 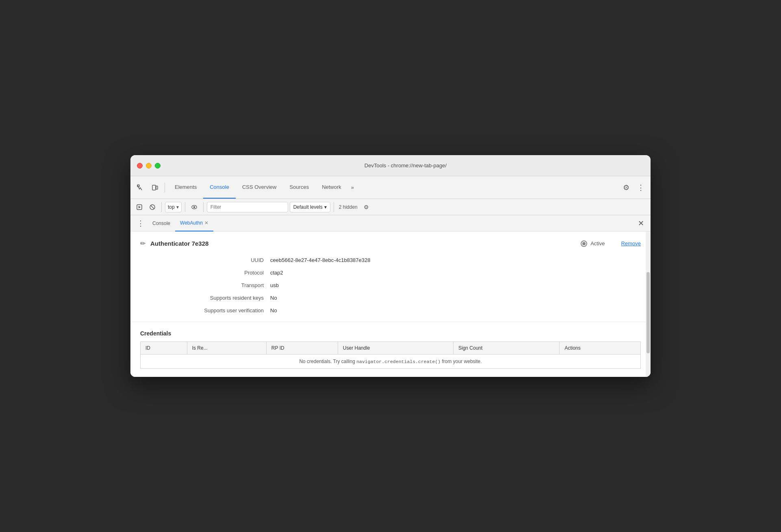 What do you see at coordinates (390, 244) in the screenshot?
I see `authenticator-header: ✏ Authenticator 7e328 Active Remove` at bounding box center [390, 244].